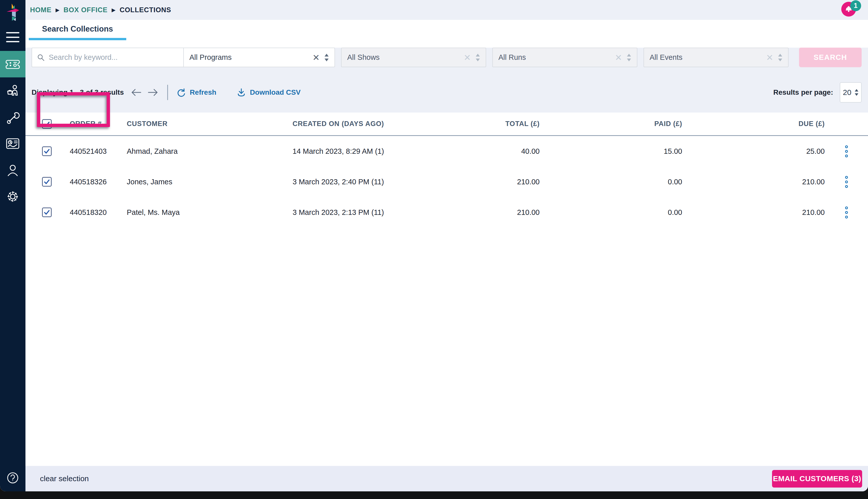 This screenshot has height=499, width=868. Describe the element at coordinates (13, 144) in the screenshot. I see `reports-icon` at that location.